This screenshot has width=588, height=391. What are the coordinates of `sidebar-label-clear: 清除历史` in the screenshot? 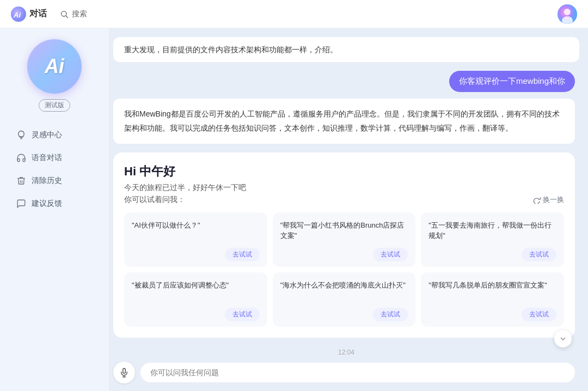 It's located at (47, 181).